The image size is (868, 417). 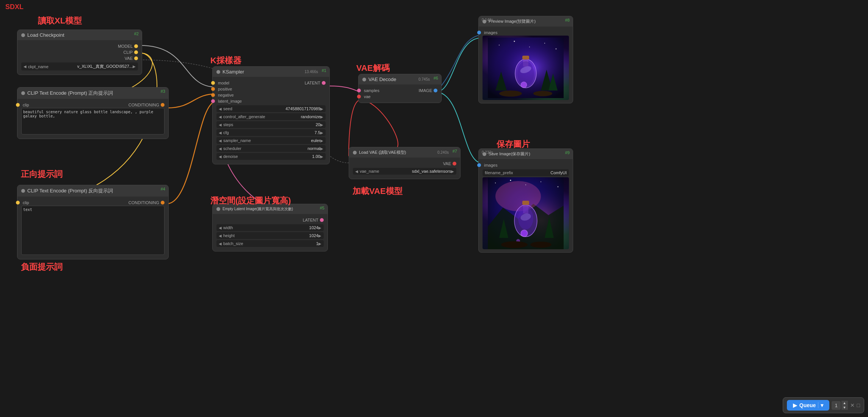 What do you see at coordinates (322, 208) in the screenshot?
I see `node-id-latent: #5` at bounding box center [322, 208].